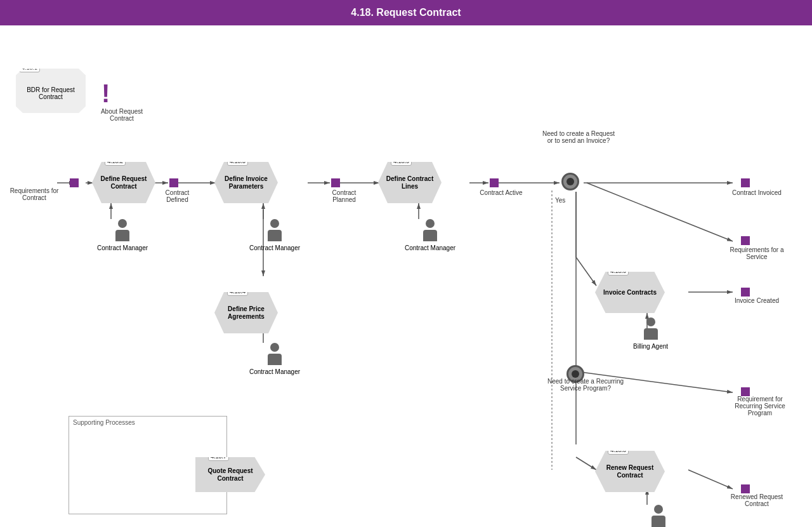 Image resolution: width=812 pixels, height=527 pixels. I want to click on define-price-label: Define Price Agreements, so click(246, 313).